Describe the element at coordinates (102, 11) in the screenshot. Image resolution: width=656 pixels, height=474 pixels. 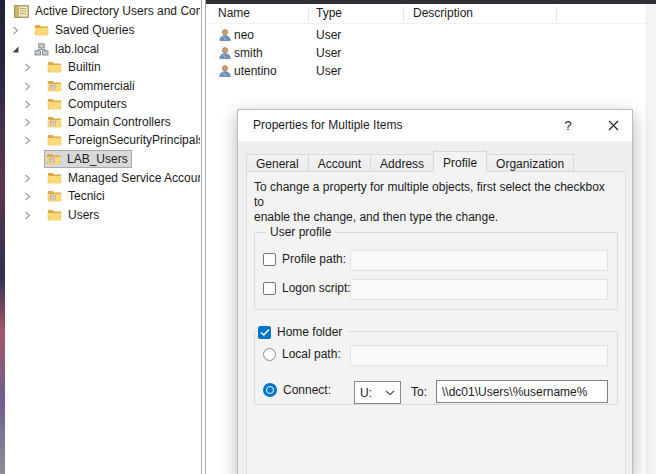
I see `tree-item-root: Active Directory Users and Com` at that location.